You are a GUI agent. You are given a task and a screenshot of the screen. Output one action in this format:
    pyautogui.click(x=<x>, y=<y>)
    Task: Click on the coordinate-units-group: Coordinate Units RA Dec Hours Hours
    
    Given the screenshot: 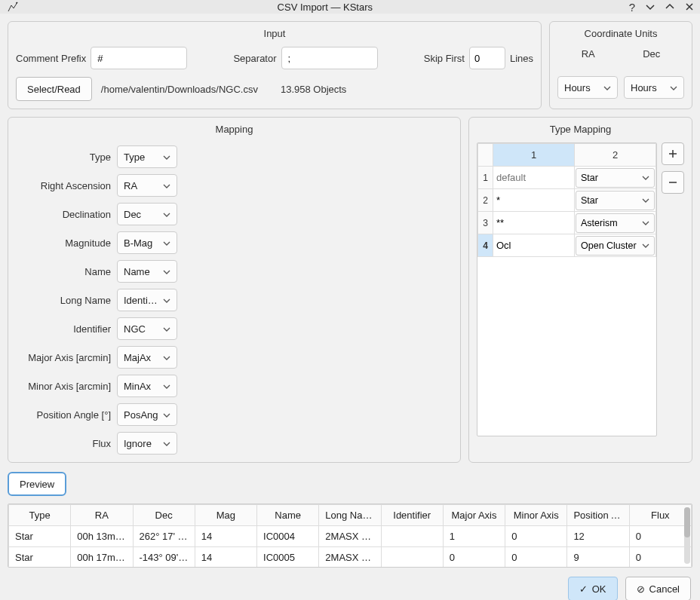 What is the action you would take?
    pyautogui.click(x=621, y=65)
    